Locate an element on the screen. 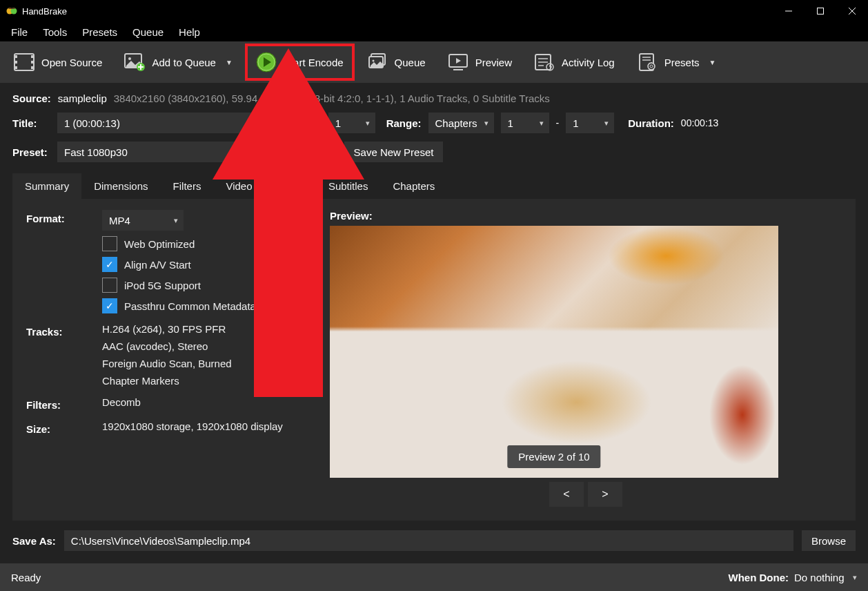 The height and width of the screenshot is (591, 868). tab-summary: Summary is located at coordinates (47, 186).